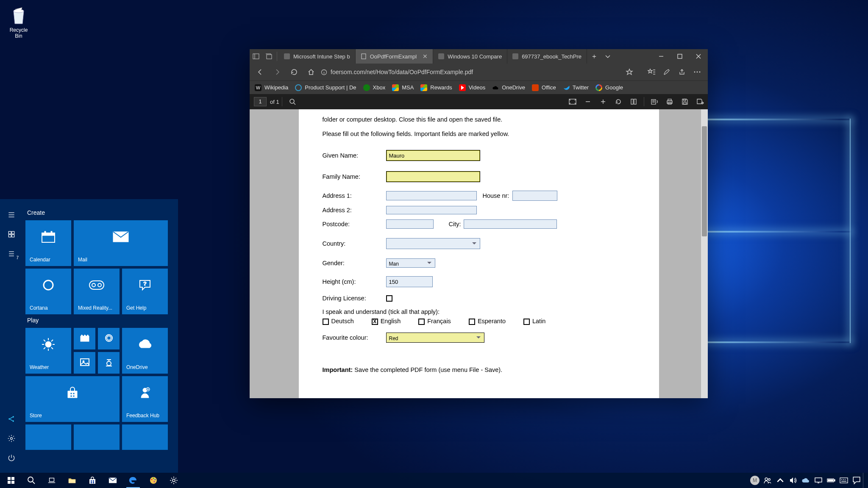 This screenshot has height=488, width=868. What do you see at coordinates (629, 72) in the screenshot?
I see `favorite-star-button` at bounding box center [629, 72].